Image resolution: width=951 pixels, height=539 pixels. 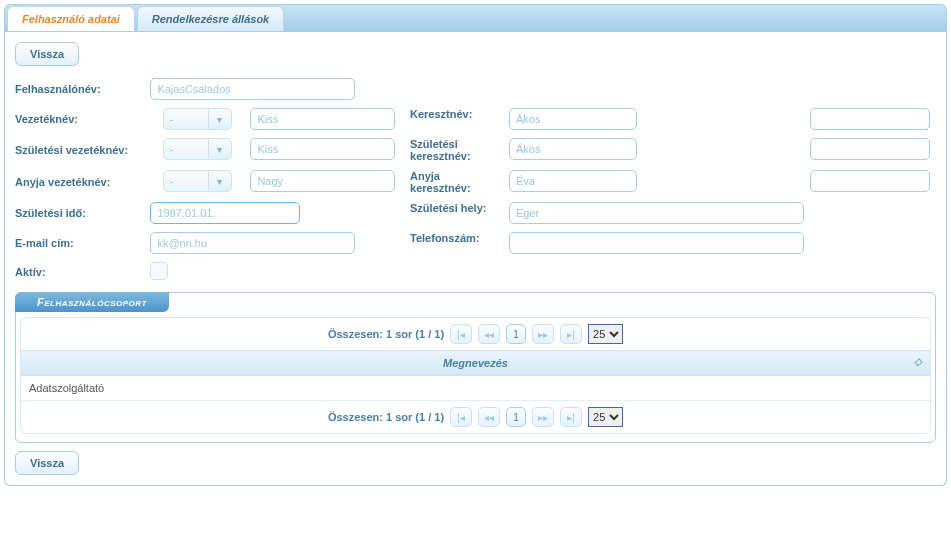 I want to click on prefix-select-1-value: -, so click(x=186, y=119).